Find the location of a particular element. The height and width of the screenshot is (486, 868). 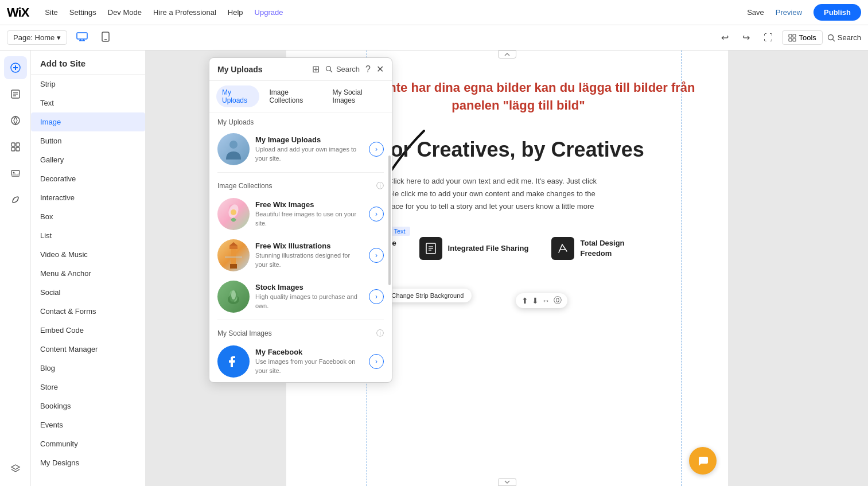

panel-item-image: Image is located at coordinates (88, 122).